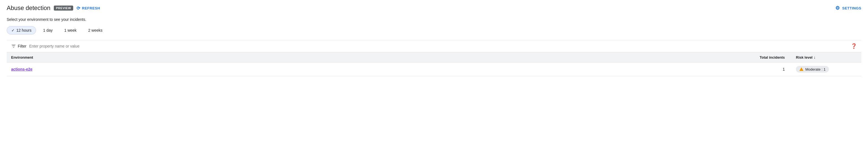 Image resolution: width=868 pixels, height=149 pixels. Describe the element at coordinates (22, 46) in the screenshot. I see `filter-label: Filter` at that location.